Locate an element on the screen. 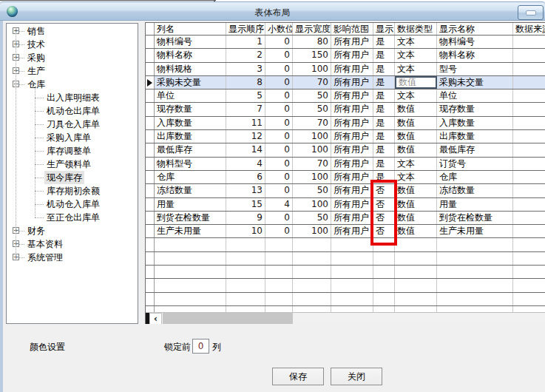 This screenshot has width=545, height=392. tree-item-label: 库存调整单 is located at coordinates (69, 151).